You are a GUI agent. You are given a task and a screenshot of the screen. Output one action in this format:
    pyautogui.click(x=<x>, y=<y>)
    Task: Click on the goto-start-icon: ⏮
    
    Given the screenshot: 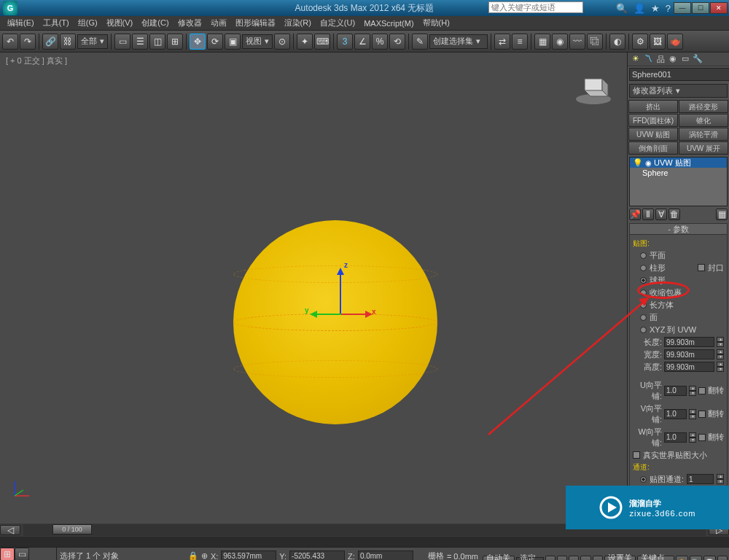 What is the action you would take?
    pyautogui.click(x=550, y=559)
    